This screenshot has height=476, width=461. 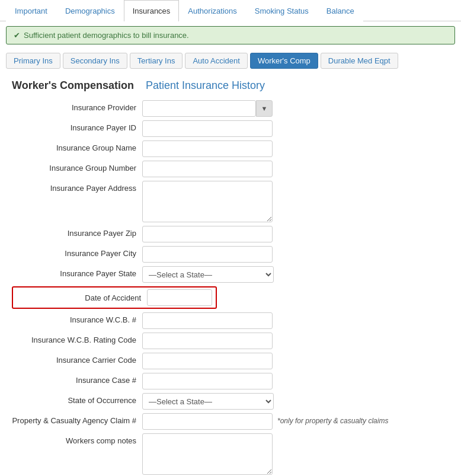 I want to click on label-insurance-payer-address: Insurance Payer Address, so click(x=77, y=187).